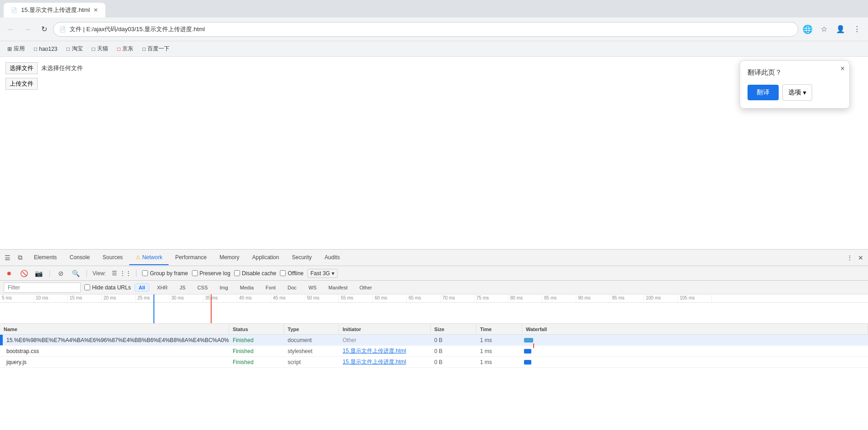  What do you see at coordinates (311, 329) in the screenshot?
I see `col-header-type: Type` at bounding box center [311, 329].